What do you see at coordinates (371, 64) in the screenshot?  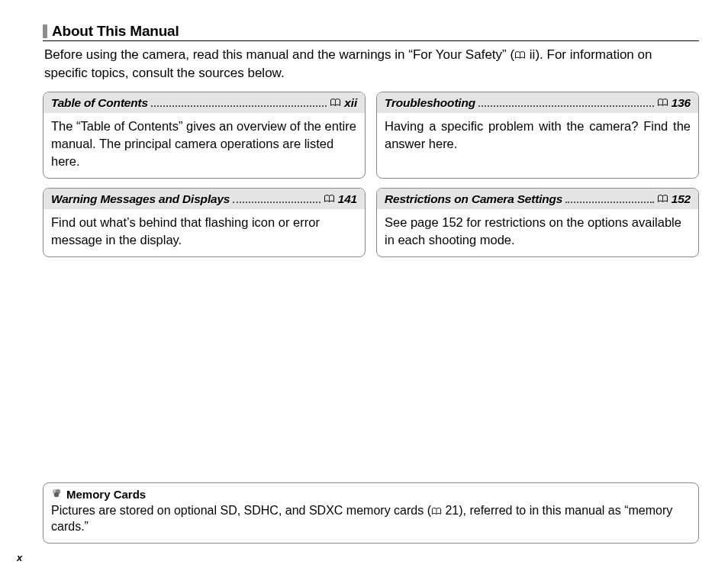 I see `intro-paragraph: Before using the camera, read this manua…` at bounding box center [371, 64].